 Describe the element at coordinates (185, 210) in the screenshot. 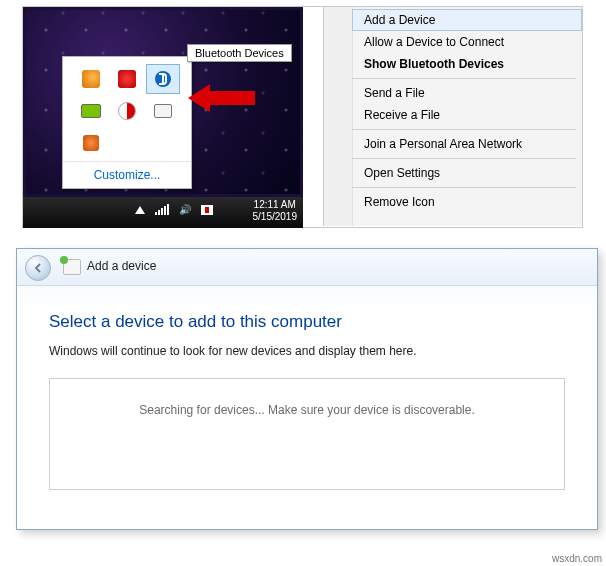

I see `volume-icon: 🔊` at that location.